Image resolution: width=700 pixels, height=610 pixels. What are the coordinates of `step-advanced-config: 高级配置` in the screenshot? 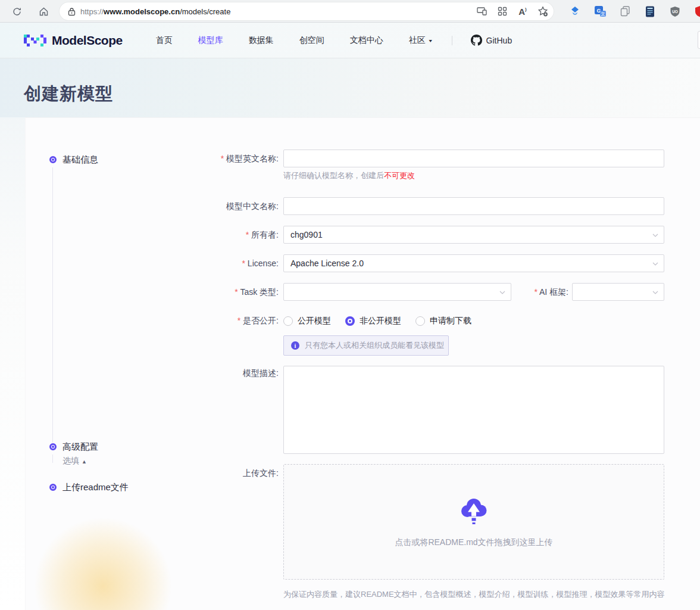 It's located at (80, 447).